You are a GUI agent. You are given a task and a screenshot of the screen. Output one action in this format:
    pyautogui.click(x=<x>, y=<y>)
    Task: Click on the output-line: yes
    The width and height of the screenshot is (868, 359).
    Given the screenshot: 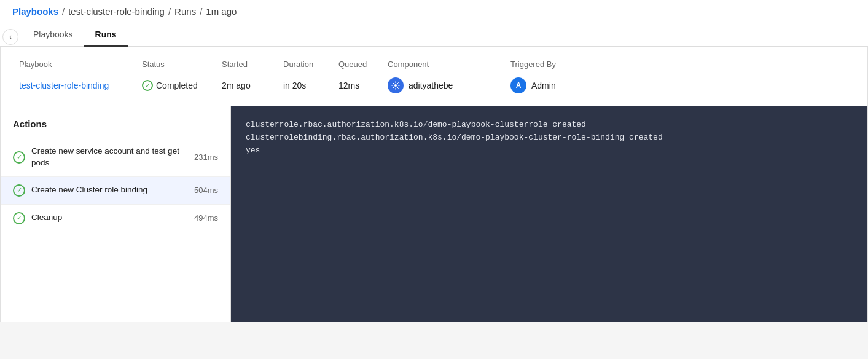 What is the action you would take?
    pyautogui.click(x=549, y=151)
    